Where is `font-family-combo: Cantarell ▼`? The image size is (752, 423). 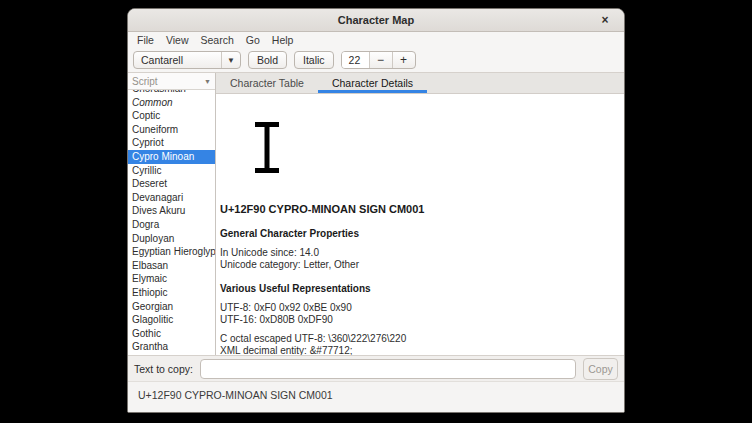
font-family-combo: Cantarell ▼ is located at coordinates (187, 60).